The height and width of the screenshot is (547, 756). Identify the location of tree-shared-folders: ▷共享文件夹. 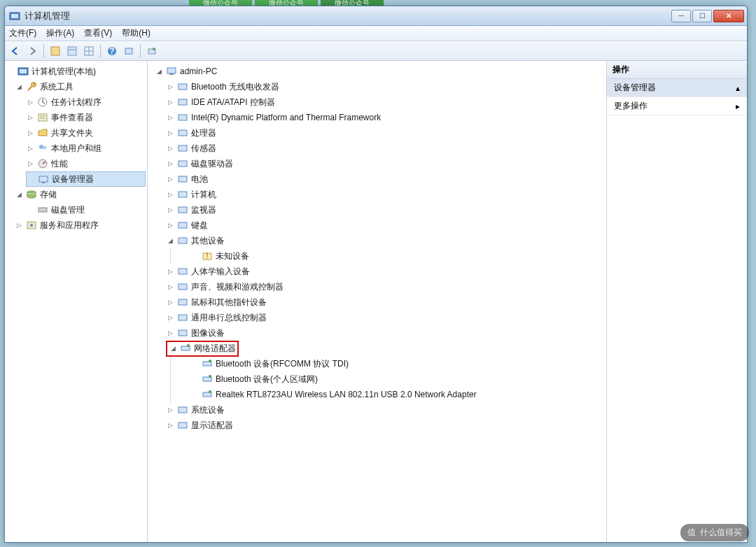
(85, 133).